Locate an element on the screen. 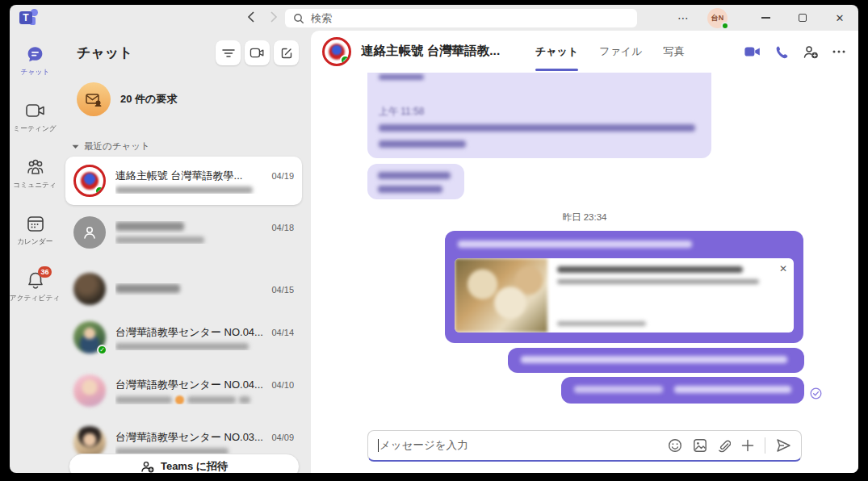 This screenshot has width=868, height=481. audio-call-button is located at coordinates (782, 52).